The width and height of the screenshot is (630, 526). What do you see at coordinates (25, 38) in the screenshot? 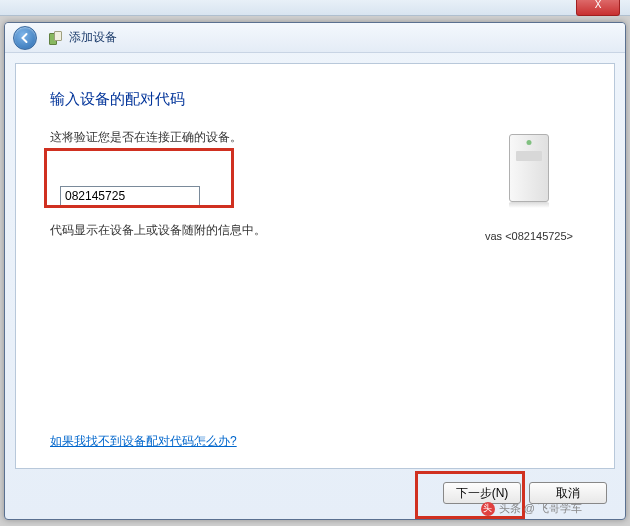
I see `back-arrow-icon` at bounding box center [25, 38].